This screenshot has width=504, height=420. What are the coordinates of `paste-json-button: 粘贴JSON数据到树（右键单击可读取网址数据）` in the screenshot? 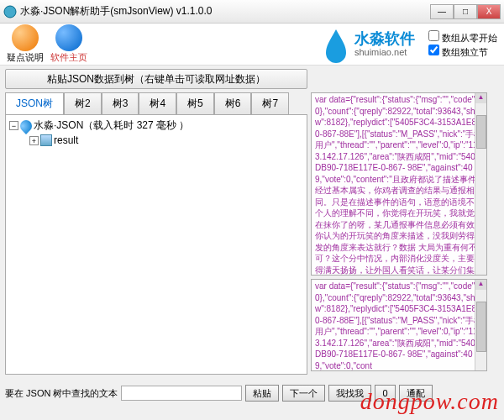 It's located at (156, 79).